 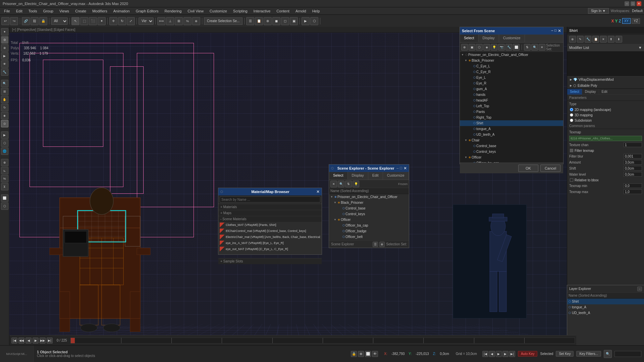 I want to click on mod-icon-6: ⬆, so click(x=611, y=39).